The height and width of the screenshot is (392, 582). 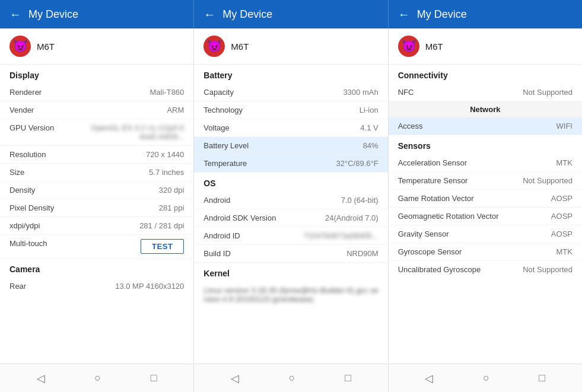 What do you see at coordinates (163, 247) in the screenshot?
I see `test-button: TEST` at bounding box center [163, 247].